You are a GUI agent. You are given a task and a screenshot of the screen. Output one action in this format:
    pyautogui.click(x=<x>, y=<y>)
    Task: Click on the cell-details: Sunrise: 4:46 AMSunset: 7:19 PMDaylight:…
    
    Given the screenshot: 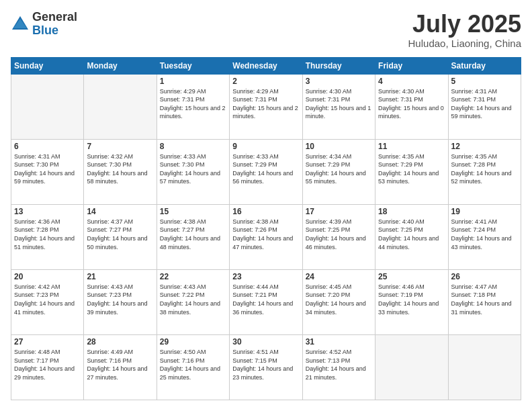 What is the action you would take?
    pyautogui.click(x=411, y=300)
    